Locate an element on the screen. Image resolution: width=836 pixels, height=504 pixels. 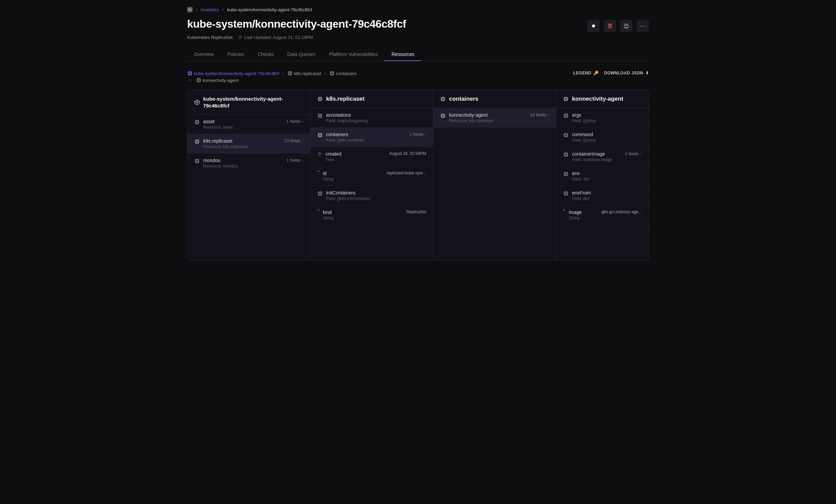
resource-breadcrumb: kube-system/konnectivity-agent-79c46c8fc… is located at coordinates (272, 77).